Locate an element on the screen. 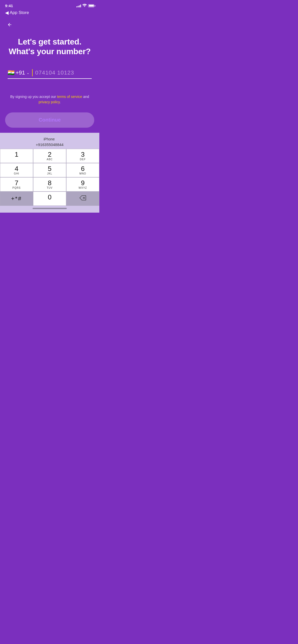  terms-prefix: By signing up you accept our is located at coordinates (34, 97).